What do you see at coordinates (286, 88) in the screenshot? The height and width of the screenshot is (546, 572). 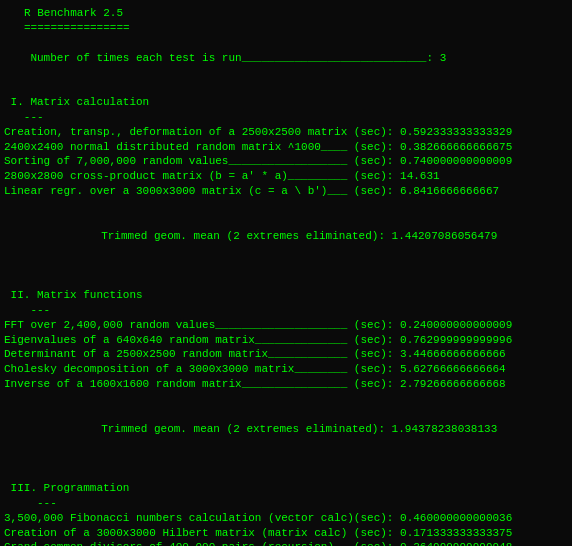 I see `blank1` at bounding box center [286, 88].